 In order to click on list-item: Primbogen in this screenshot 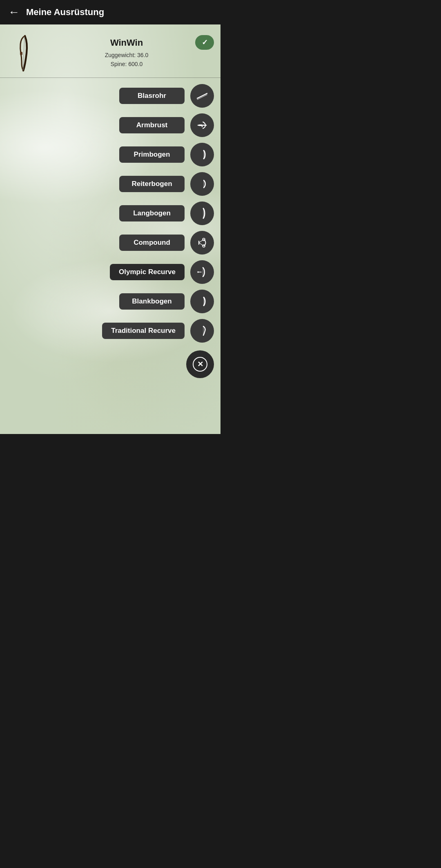, I will do `click(110, 155)`.